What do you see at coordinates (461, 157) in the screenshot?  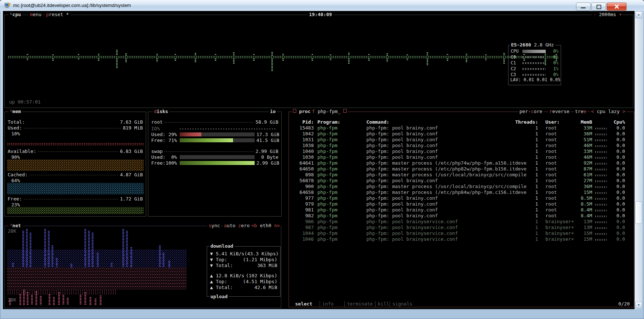 I see `proc-row: 1030php-fpmphp-fpm: pool brainy.conf1roo…` at bounding box center [461, 157].